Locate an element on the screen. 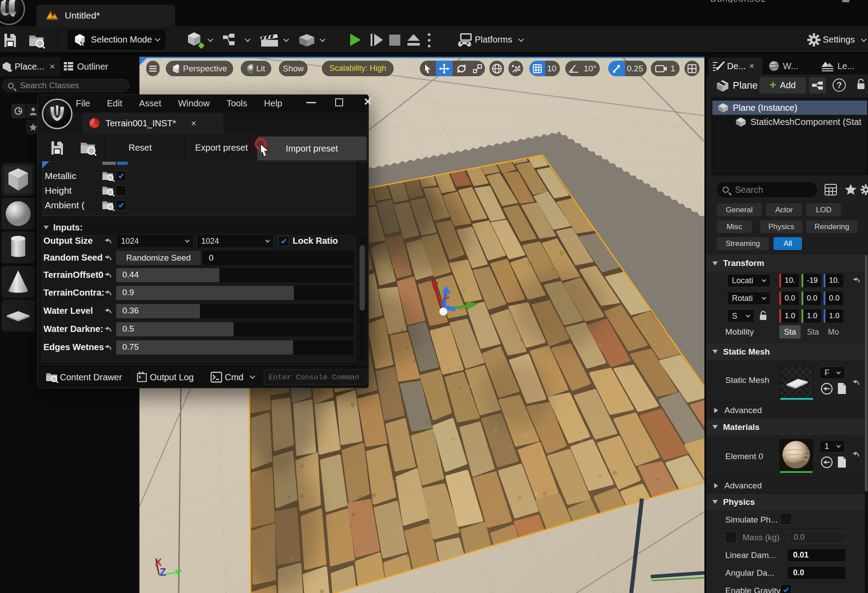  svg-text: Y is located at coordinates (178, 573).